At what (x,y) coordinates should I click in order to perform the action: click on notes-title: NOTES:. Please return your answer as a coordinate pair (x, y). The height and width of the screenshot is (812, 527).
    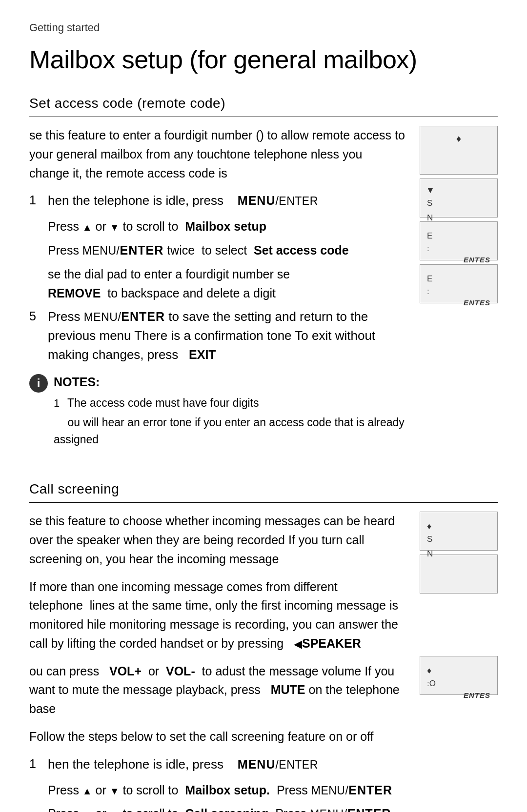
    Looking at the image, I should click on (77, 382).